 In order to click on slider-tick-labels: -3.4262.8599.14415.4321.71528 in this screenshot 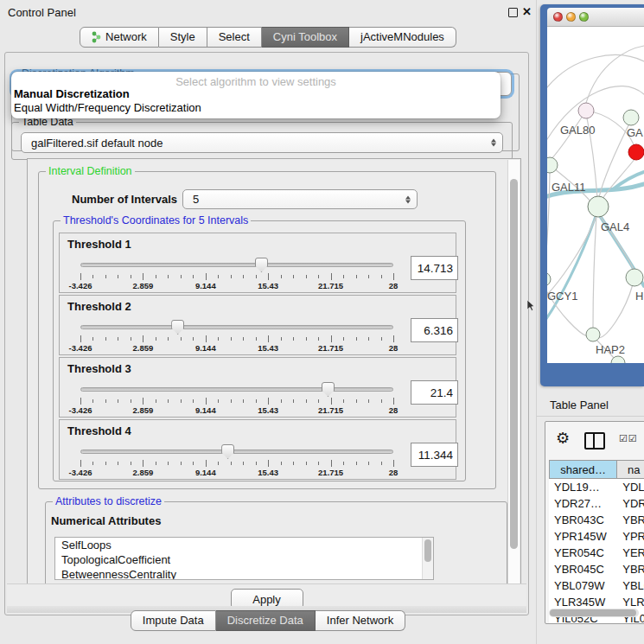, I will do `click(237, 285)`.